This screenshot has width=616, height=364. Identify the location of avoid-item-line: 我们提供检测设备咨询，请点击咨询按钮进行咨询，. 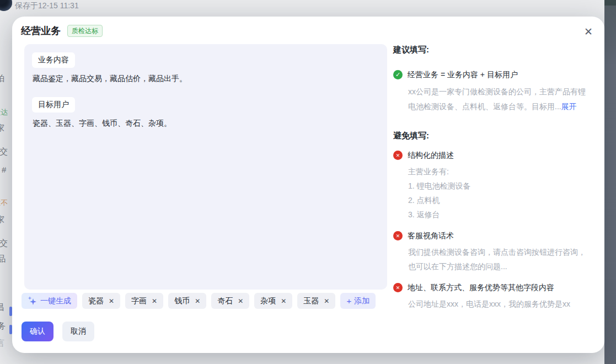
(502, 252).